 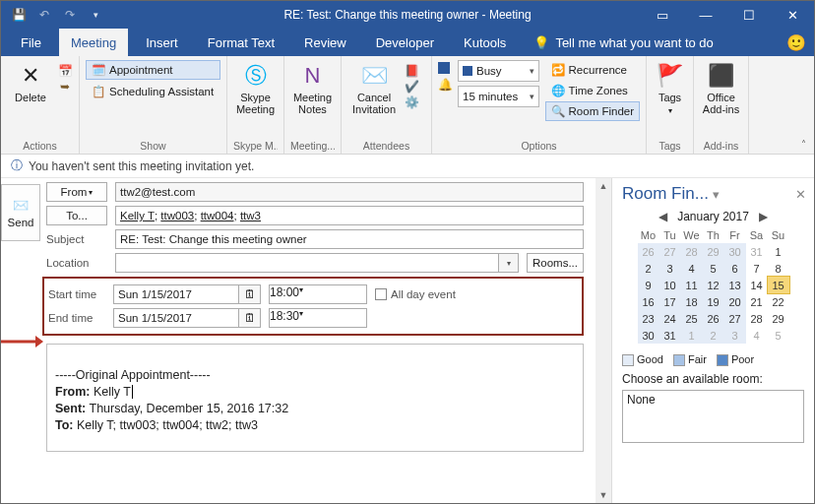 I want to click on prev-month-icon: ◀, so click(x=663, y=217).